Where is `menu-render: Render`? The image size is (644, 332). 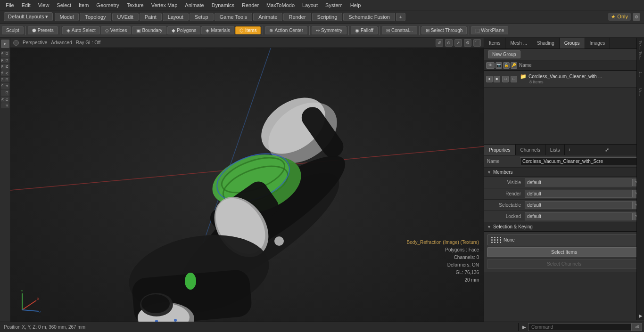
menu-render: Render is located at coordinates (250, 5).